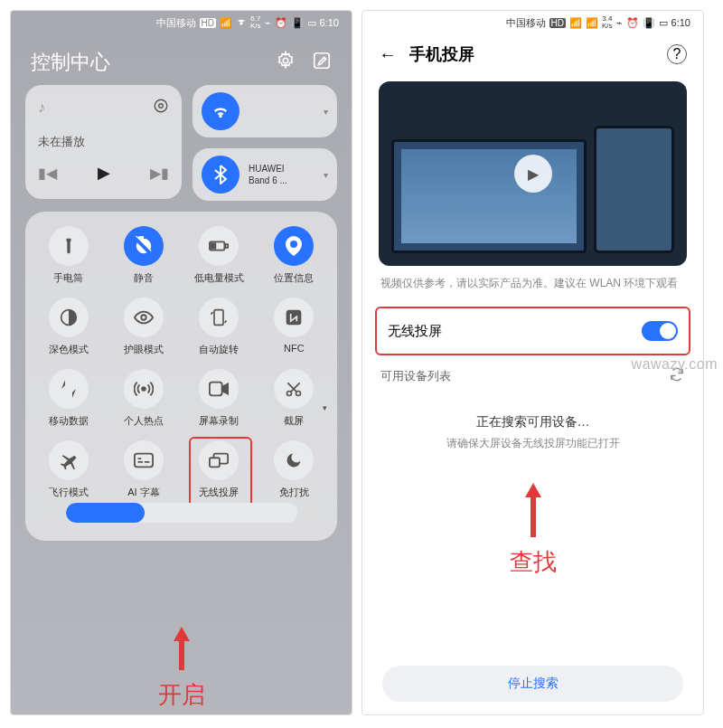  Describe the element at coordinates (634, 190) in the screenshot. I see `phone-illustration` at that location.